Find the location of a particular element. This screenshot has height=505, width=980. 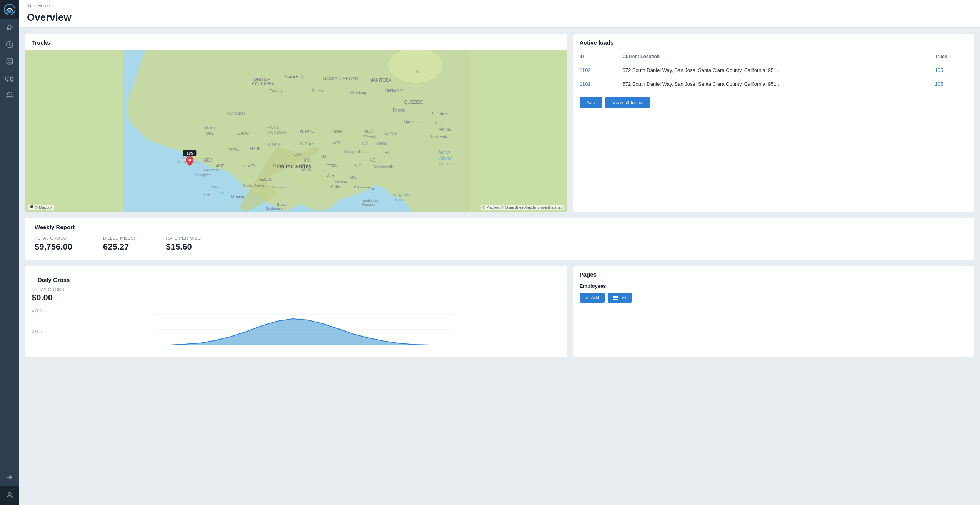

svg-text: S. DAK. is located at coordinates (274, 145).